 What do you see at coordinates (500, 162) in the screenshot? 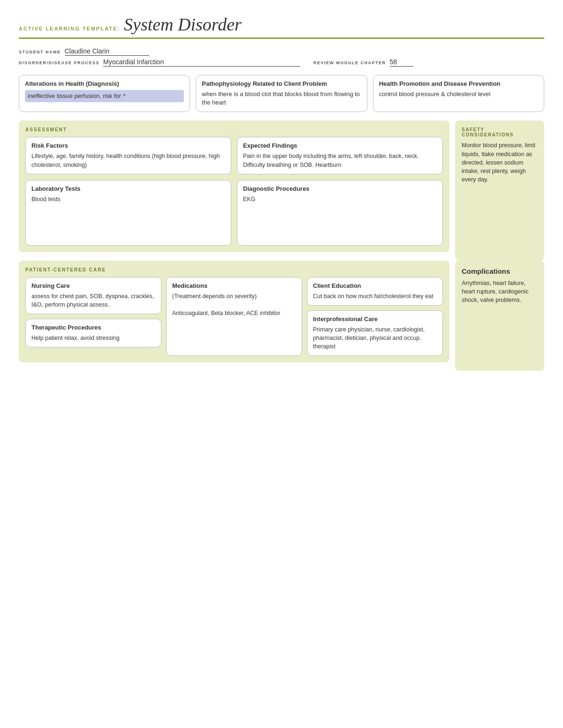
I see `safety-content: Monitor blood pressure, limit liquids, t…` at bounding box center [500, 162].